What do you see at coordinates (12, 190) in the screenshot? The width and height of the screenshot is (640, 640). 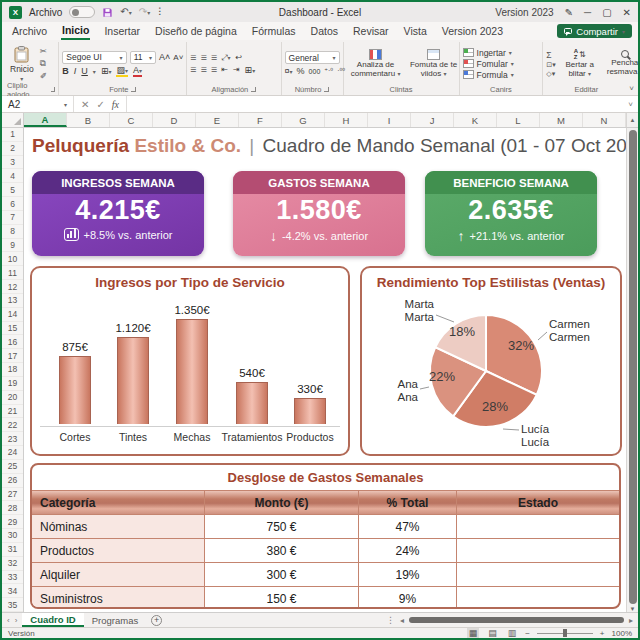 I see `row-header-5: 5` at bounding box center [12, 190].